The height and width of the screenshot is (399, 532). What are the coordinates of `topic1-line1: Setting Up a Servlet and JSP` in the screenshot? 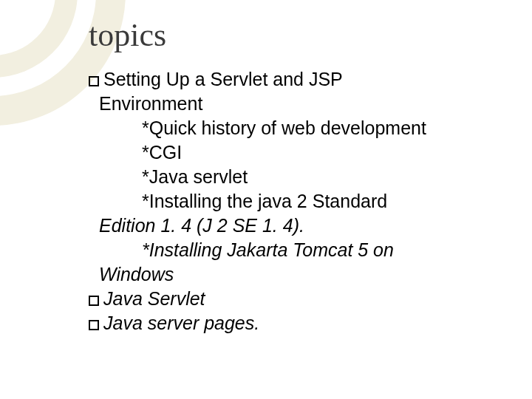 It's located at (292, 80).